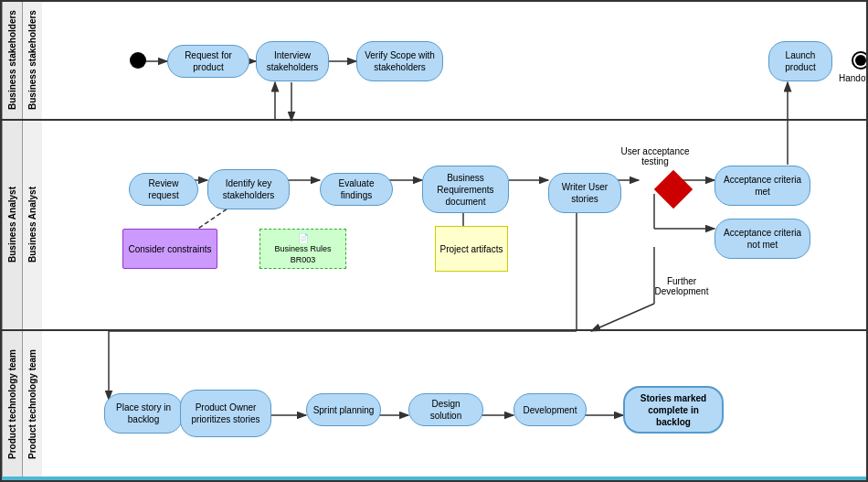 The width and height of the screenshot is (868, 482). What do you see at coordinates (682, 286) in the screenshot?
I see `further-development-label: Further Development` at bounding box center [682, 286].